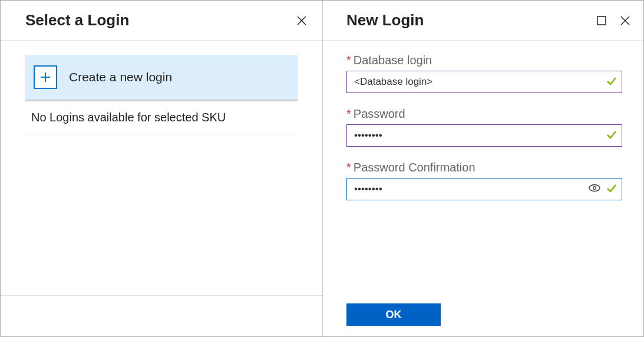  What do you see at coordinates (385, 20) in the screenshot?
I see `new-login-title: New Login` at bounding box center [385, 20].